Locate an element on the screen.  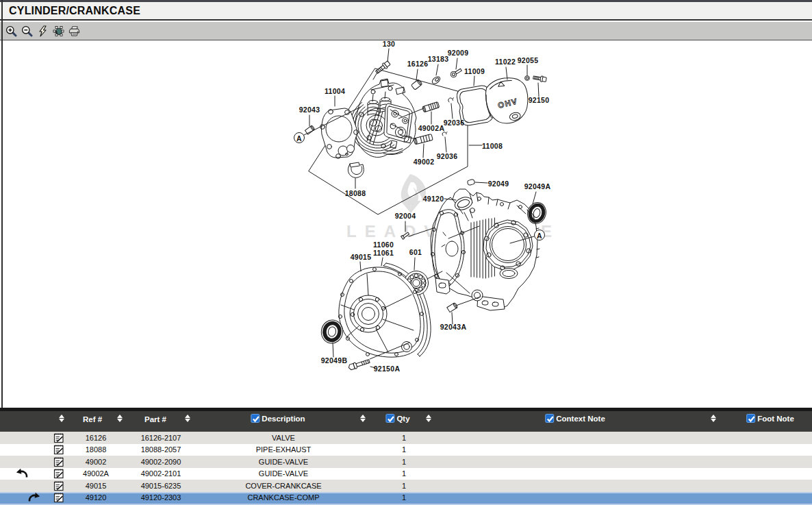
part-label-49120: 49120 is located at coordinates (434, 199).